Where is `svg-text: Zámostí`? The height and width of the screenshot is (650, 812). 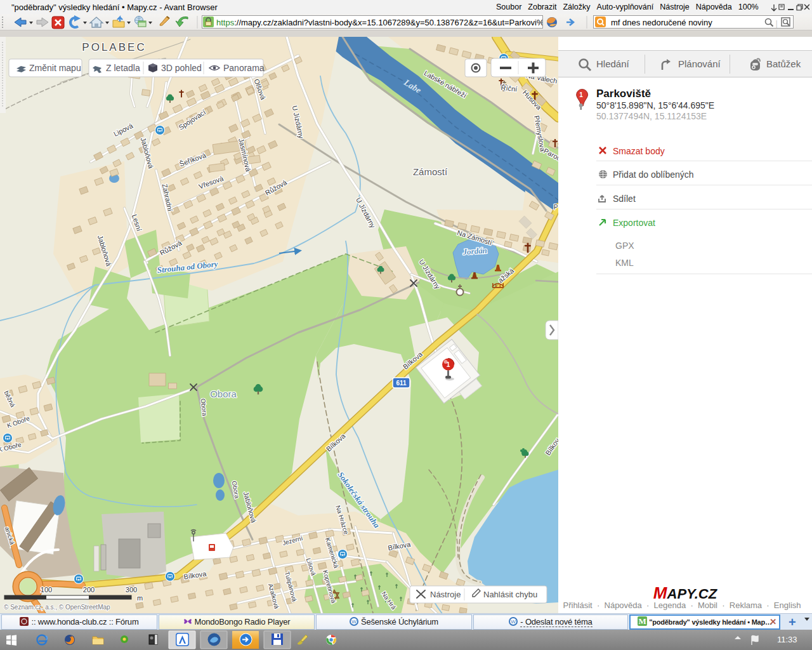
svg-text: Zámostí is located at coordinates (430, 171).